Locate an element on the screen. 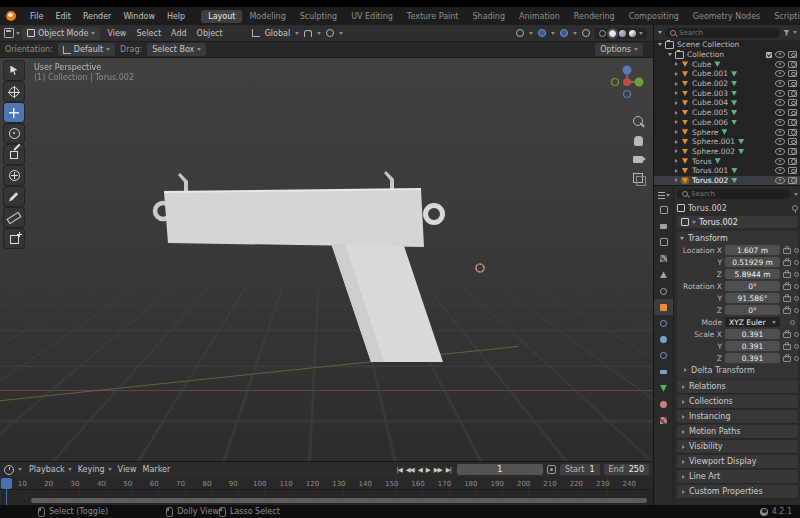 This screenshot has height=518, width=800. tab-tool is located at coordinates (664, 210).